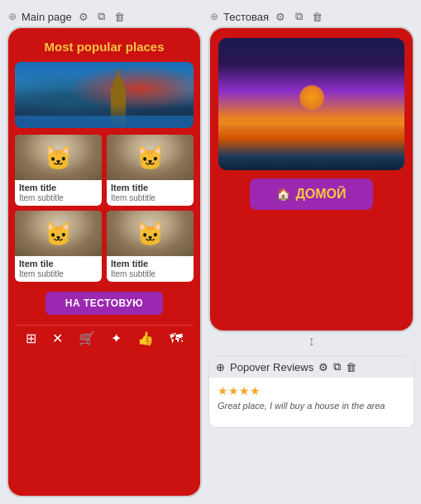 The width and height of the screenshot is (421, 504). What do you see at coordinates (58, 263) in the screenshot?
I see `item-card-title-3: Item tile` at bounding box center [58, 263].